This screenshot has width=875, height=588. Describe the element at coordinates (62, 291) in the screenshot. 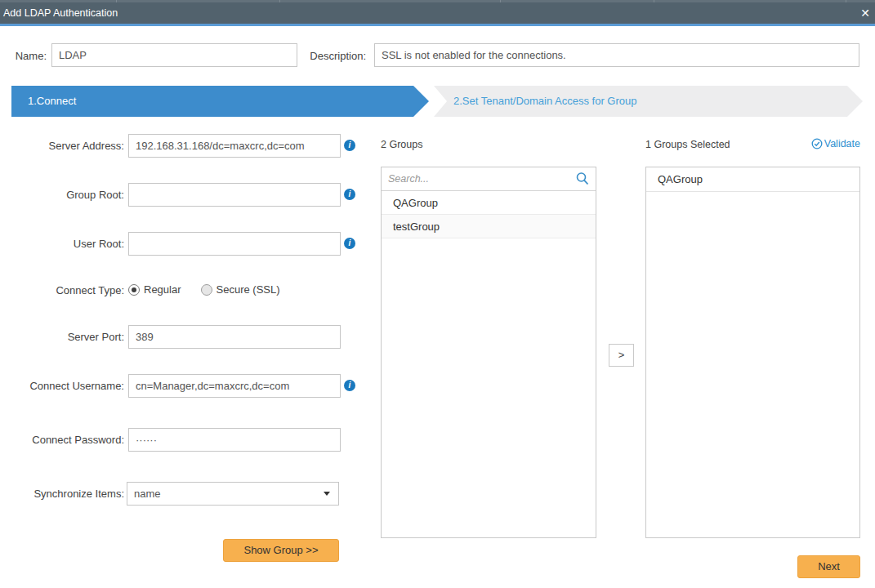

I see `connect-type-label: Connect Type:` at that location.